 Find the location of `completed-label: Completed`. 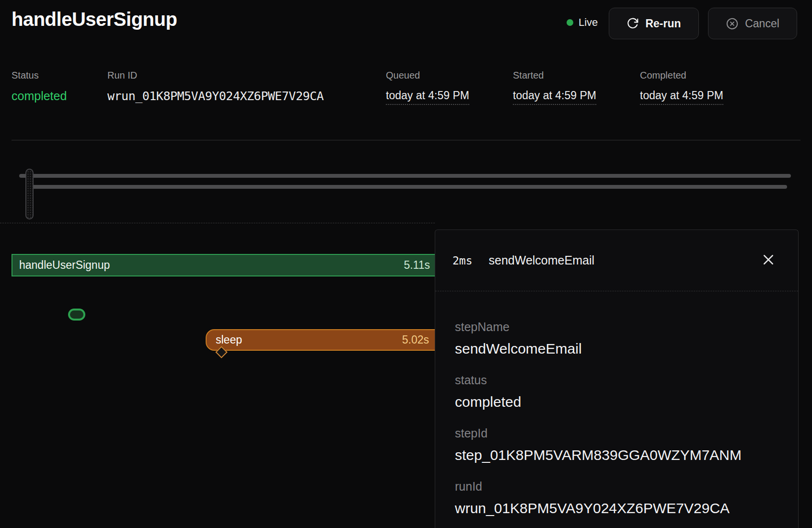

completed-label: Completed is located at coordinates (682, 76).